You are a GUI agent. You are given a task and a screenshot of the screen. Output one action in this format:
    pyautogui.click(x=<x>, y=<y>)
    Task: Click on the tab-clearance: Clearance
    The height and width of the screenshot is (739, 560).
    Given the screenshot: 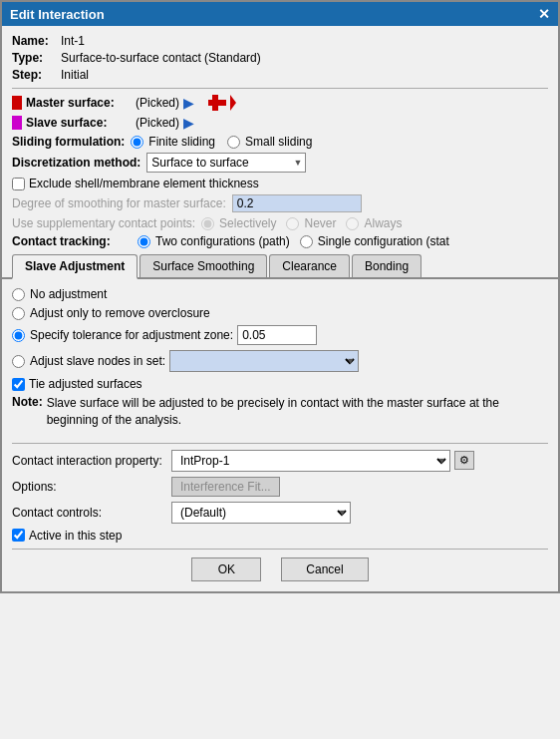 What is the action you would take?
    pyautogui.click(x=309, y=265)
    